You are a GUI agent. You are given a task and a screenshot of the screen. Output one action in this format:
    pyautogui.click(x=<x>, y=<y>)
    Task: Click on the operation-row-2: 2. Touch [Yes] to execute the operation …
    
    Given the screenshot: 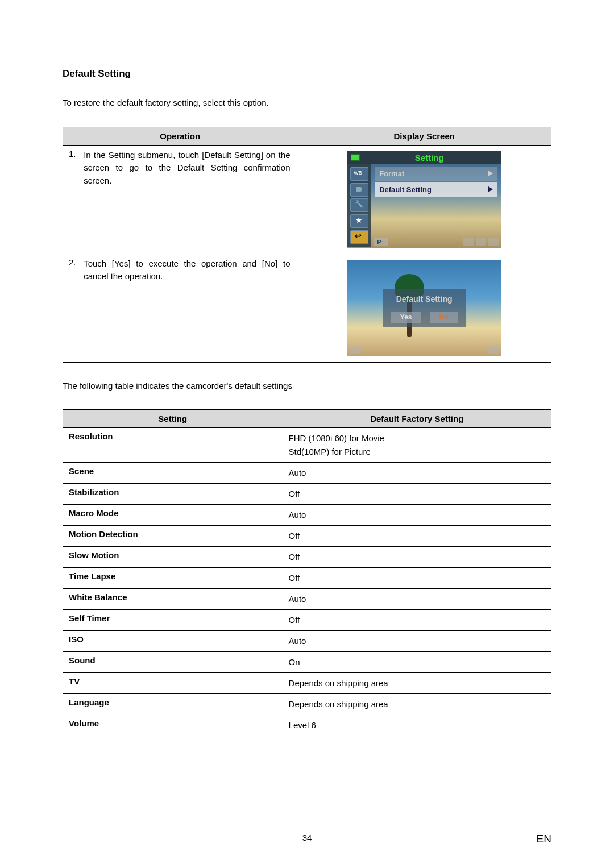 What is the action you would take?
    pyautogui.click(x=307, y=308)
    